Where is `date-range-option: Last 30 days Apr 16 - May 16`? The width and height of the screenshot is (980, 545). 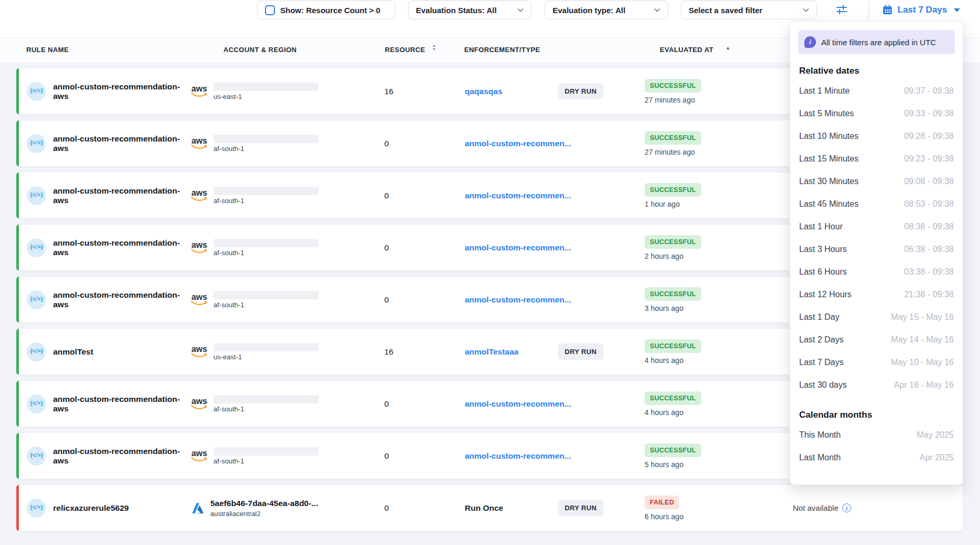 date-range-option: Last 30 days Apr 16 - May 16 is located at coordinates (876, 385).